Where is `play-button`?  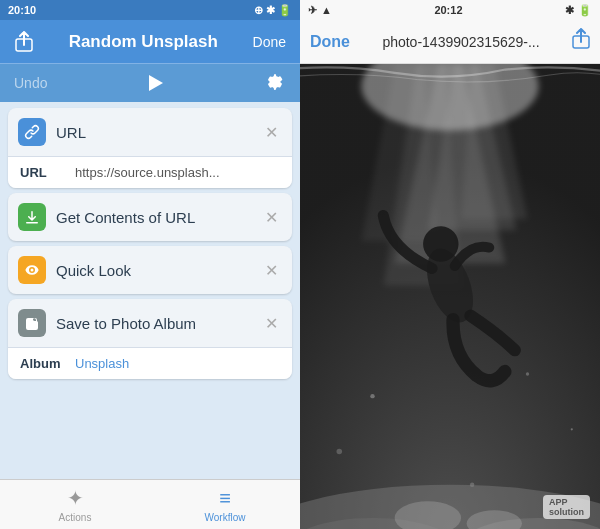 play-button is located at coordinates (156, 83).